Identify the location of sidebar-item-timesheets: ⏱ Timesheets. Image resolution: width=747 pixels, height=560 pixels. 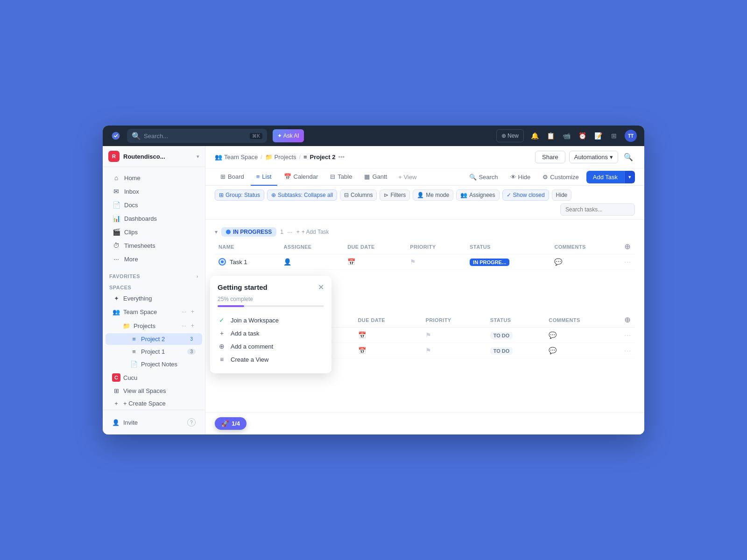
(154, 245).